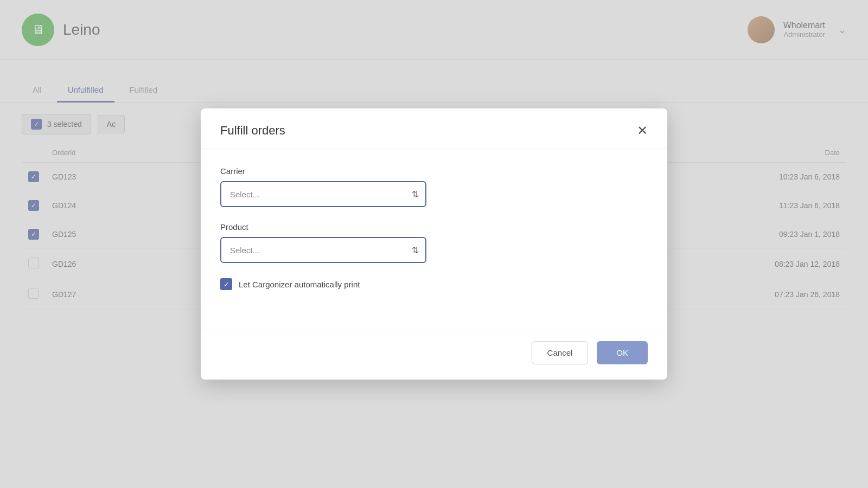 The height and width of the screenshot is (488, 868). I want to click on auto-print-row: ✓ Let Cargonizer automatically print, so click(434, 284).